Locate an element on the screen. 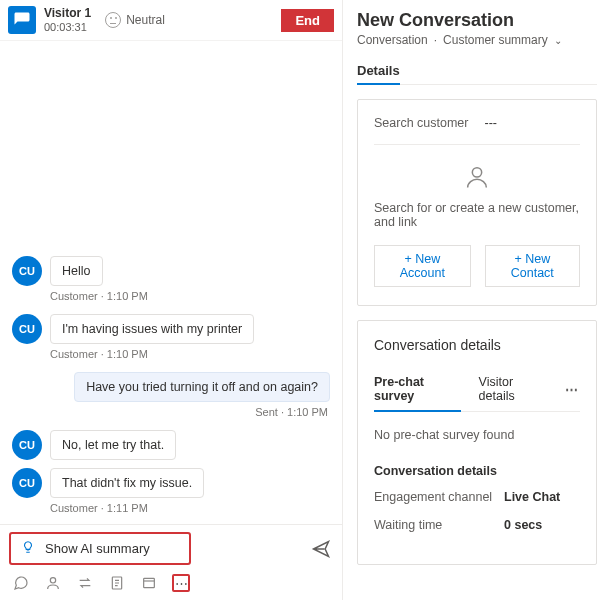 This screenshot has width=611, height=600. message-bubble: That didn't fix my issue. is located at coordinates (127, 483).